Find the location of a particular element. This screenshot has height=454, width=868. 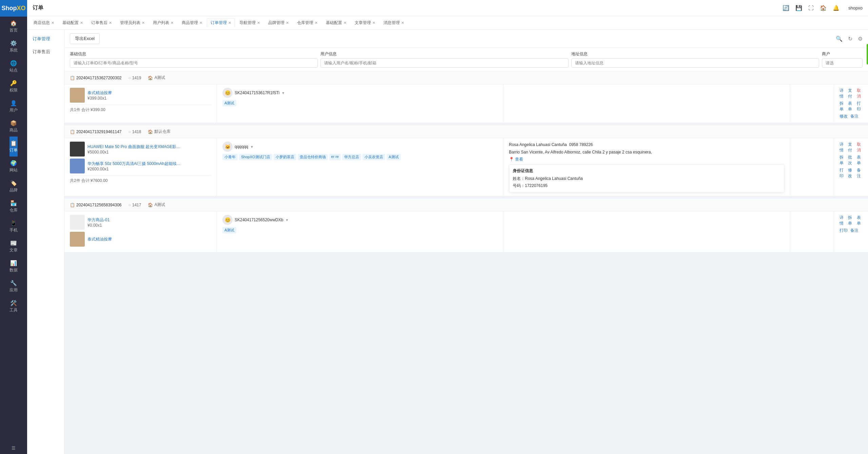

tab-品牌管理: 品牌管理✕ is located at coordinates (279, 23).